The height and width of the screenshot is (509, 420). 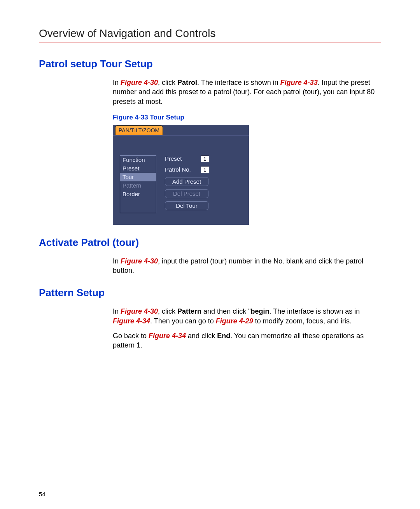 What do you see at coordinates (187, 181) in the screenshot?
I see `add-preset-button: Add Preset` at bounding box center [187, 181].